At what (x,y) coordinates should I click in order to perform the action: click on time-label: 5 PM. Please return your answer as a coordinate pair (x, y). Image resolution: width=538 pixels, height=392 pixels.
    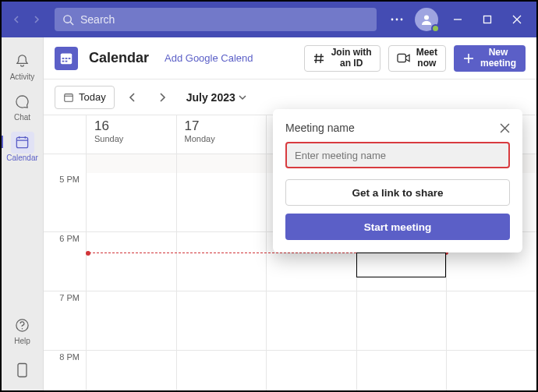
    Looking at the image, I should click on (65, 203).